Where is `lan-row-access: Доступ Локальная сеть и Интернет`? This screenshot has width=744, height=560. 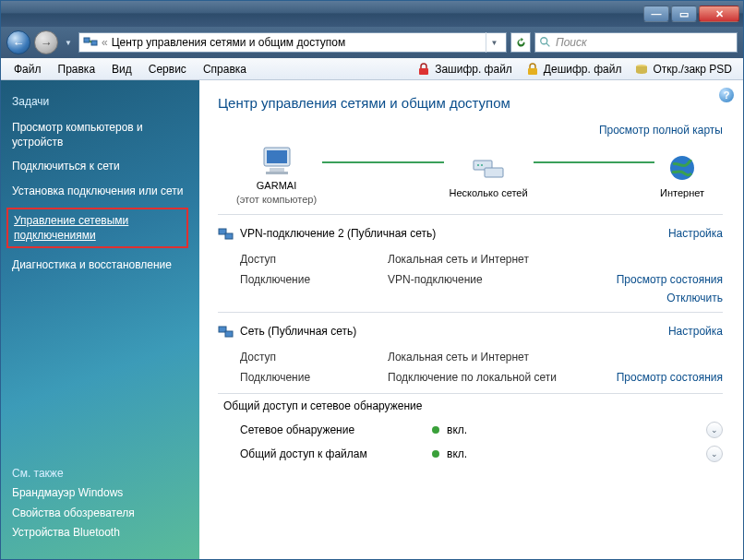 lan-row-access: Доступ Локальная сеть и Интернет is located at coordinates (471, 357).